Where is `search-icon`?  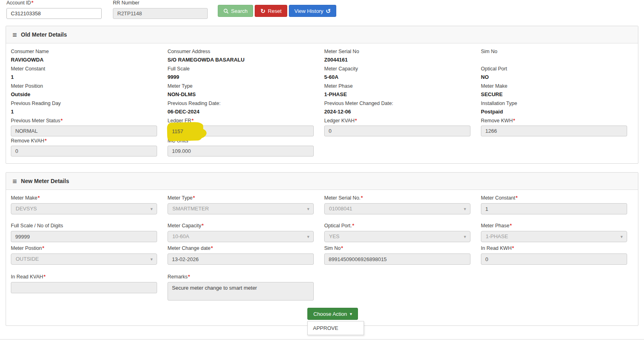 search-icon is located at coordinates (226, 11).